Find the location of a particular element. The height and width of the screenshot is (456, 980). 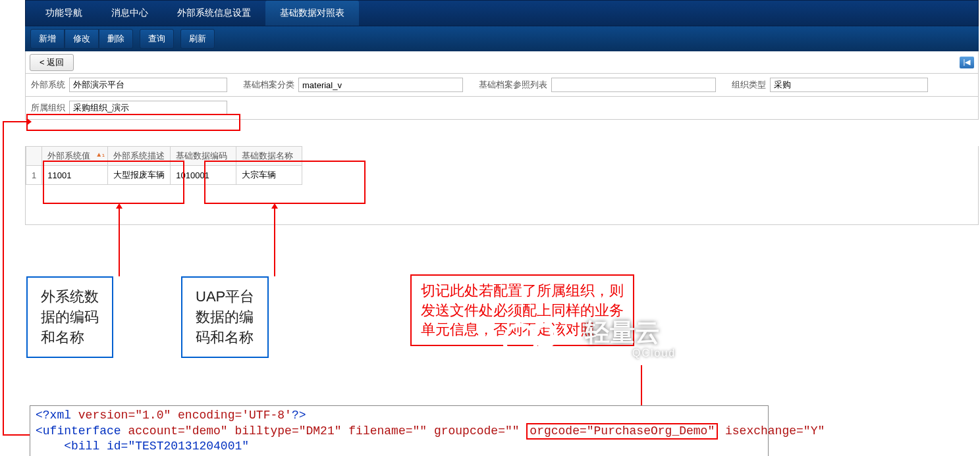

edit-button: 修改 is located at coordinates (82, 39).